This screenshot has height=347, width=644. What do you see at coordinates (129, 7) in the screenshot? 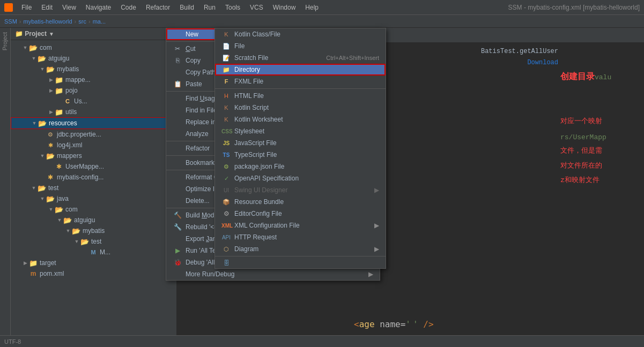
I see `menu-code: Code` at bounding box center [129, 7].